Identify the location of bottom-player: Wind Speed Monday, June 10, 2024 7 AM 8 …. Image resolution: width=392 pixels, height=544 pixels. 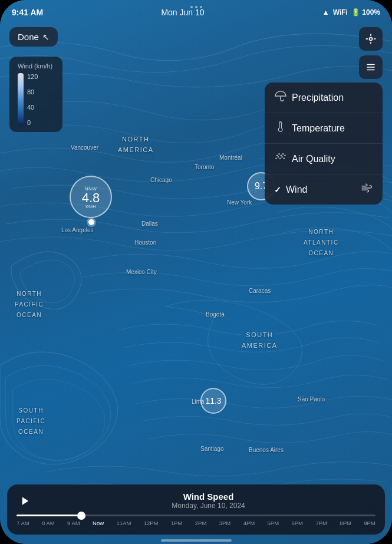
(196, 509).